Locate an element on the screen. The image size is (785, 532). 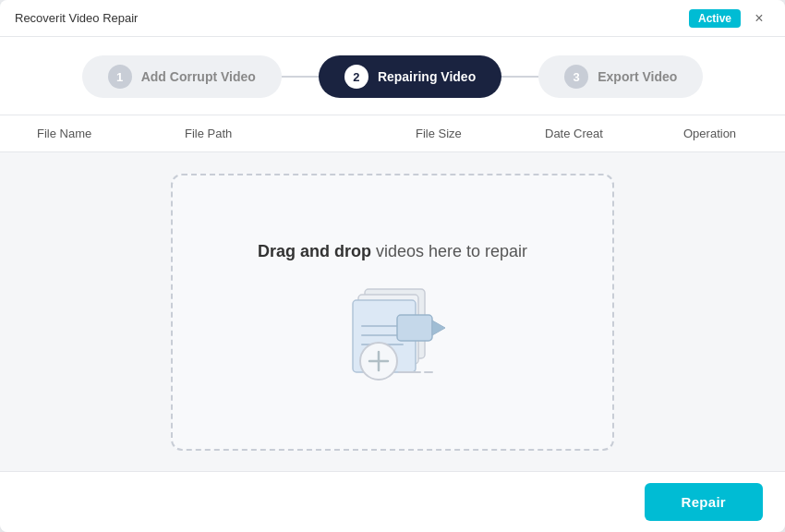
drop-zone-text: Drag and drop videos here to repair is located at coordinates (392, 251).